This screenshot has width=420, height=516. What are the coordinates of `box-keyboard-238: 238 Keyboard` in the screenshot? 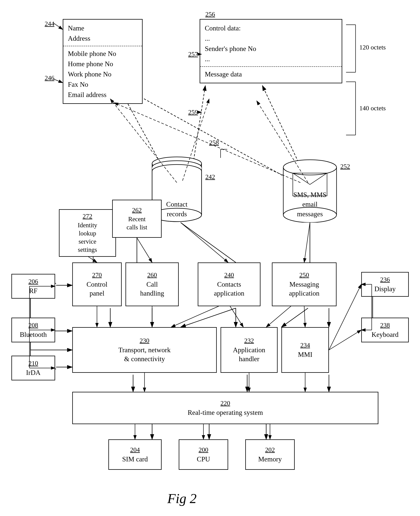 It's located at (385, 330).